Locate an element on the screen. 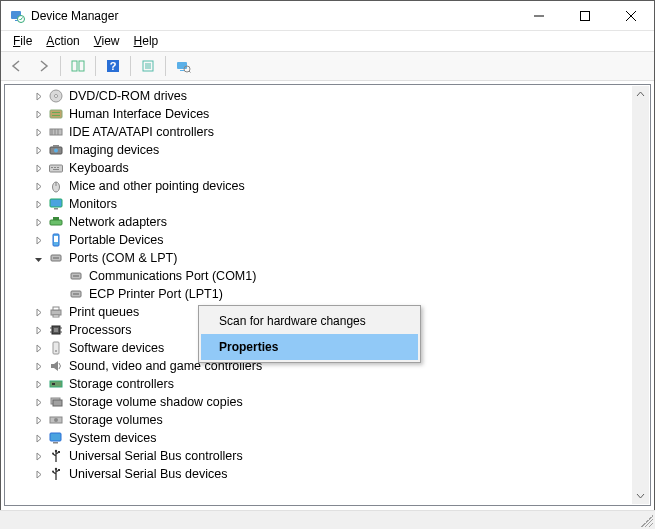 The image size is (655, 529). scroll-track is located at coordinates (640, 295).